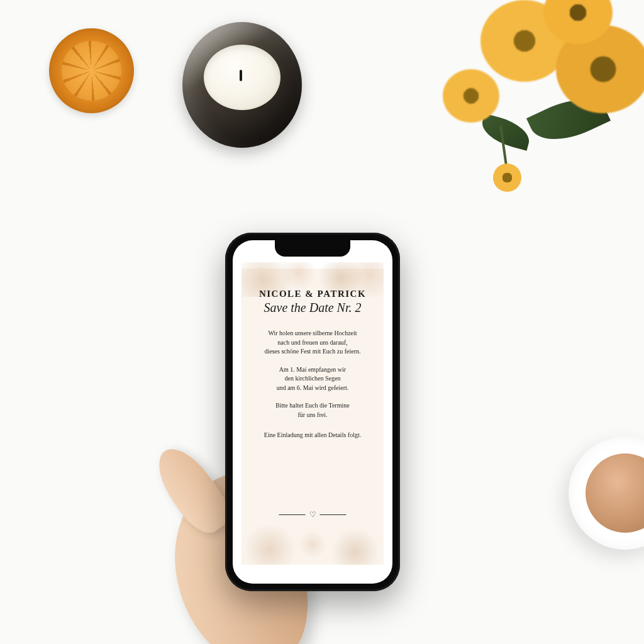  What do you see at coordinates (242, 85) in the screenshot?
I see `candle-jar` at bounding box center [242, 85].